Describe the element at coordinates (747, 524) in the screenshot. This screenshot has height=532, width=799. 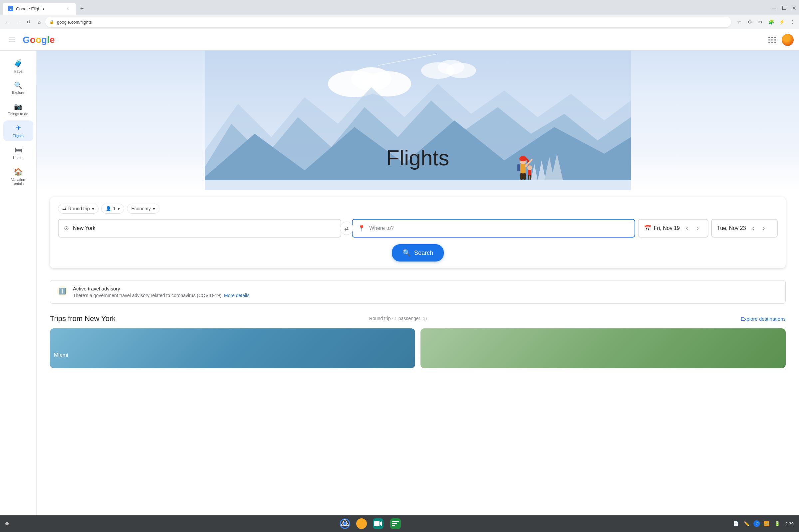
I see `taskbar-edit-icon: ✏️` at that location.